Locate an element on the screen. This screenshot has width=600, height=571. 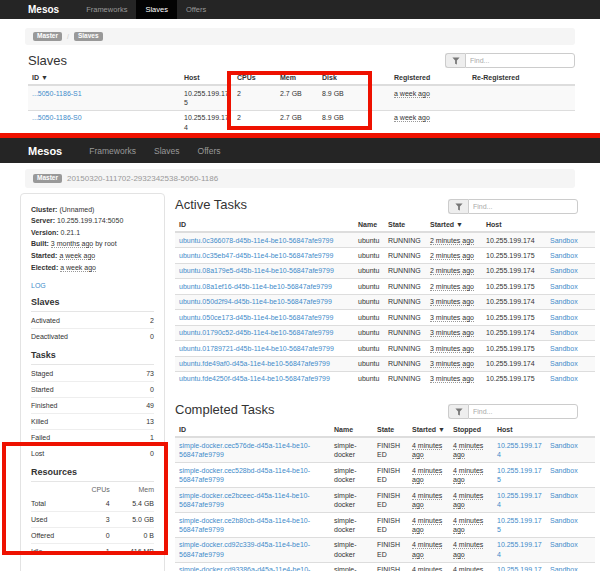
task-id-link: ubuntu.08a179e5-d45b-11e4-be10-56847afe9… is located at coordinates (264, 270).